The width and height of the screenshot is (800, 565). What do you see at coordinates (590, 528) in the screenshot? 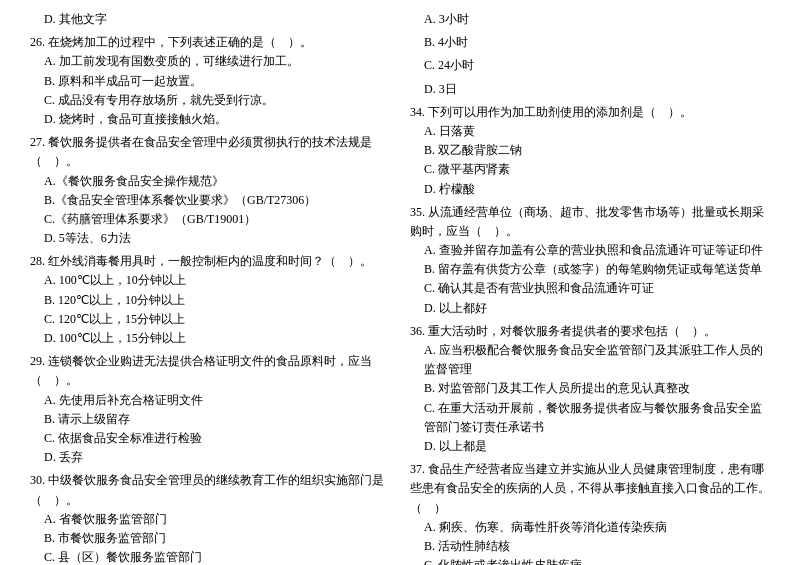
I see `q37-option-a: A. 痢疾、伤寒、病毒性肝炎等消化道传染疾病` at bounding box center [590, 528].